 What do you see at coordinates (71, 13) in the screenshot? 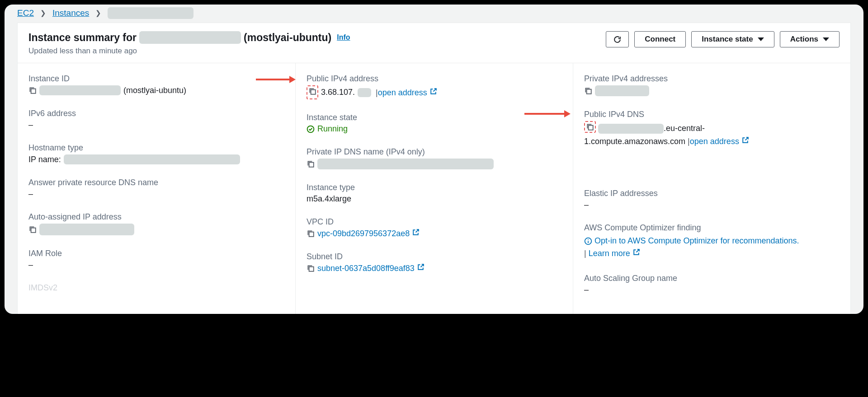
I see `breadcrumb-instances: Instances` at bounding box center [71, 13].